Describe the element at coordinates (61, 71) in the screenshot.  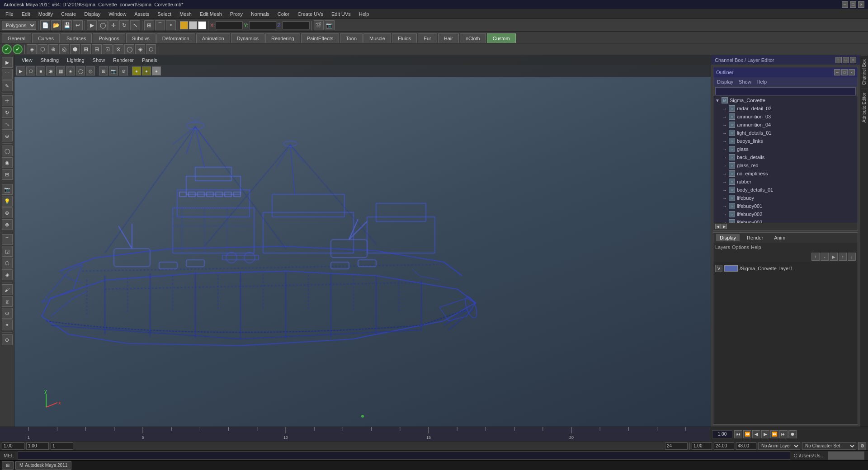
I see `vp-textured-btn: ▦` at that location.